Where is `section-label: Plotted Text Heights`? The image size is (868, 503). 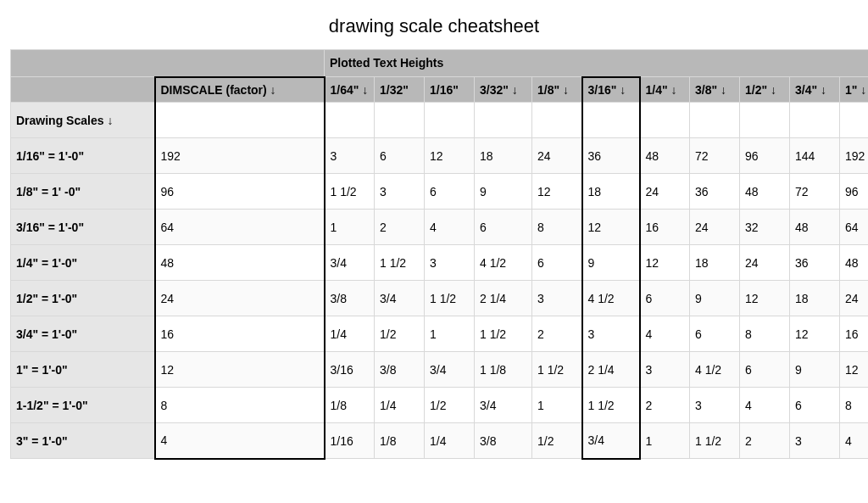 section-label: Plotted Text Heights is located at coordinates (597, 64).